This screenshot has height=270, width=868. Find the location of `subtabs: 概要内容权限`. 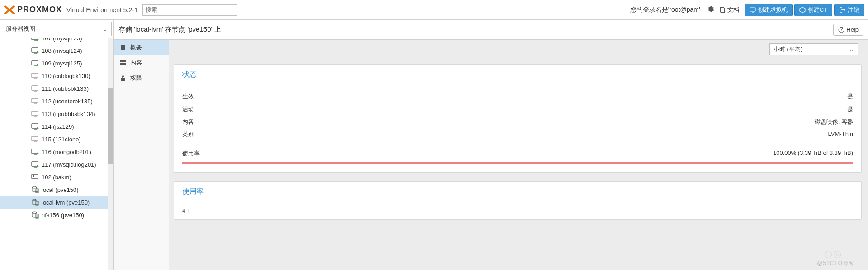

subtabs: 概要内容权限 is located at coordinates (142, 155).